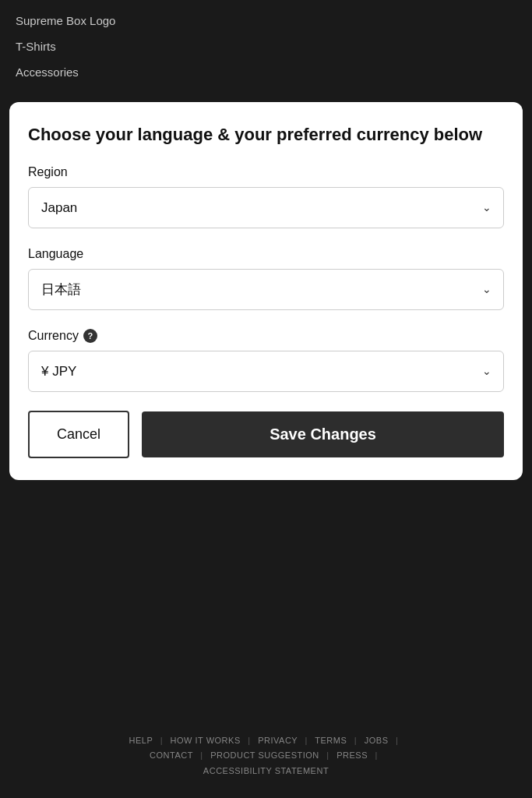 The width and height of the screenshot is (532, 798). Describe the element at coordinates (90, 336) in the screenshot. I see `currency-help-icon: ?` at that location.